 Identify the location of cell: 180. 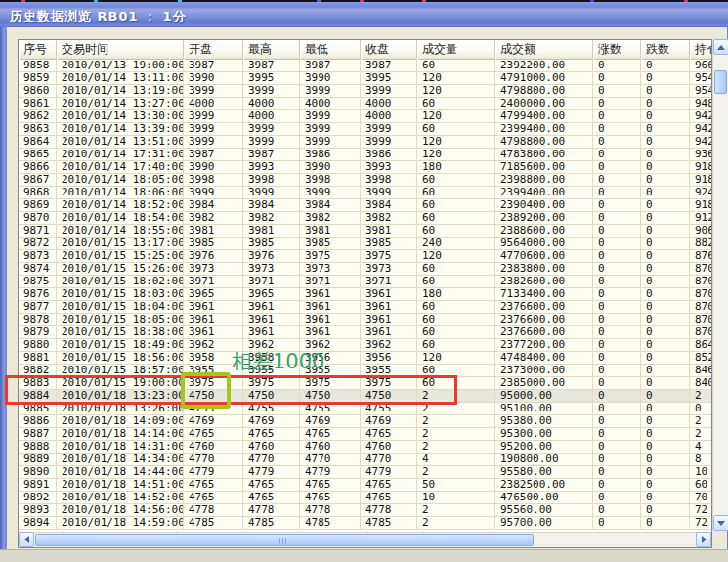
(456, 168).